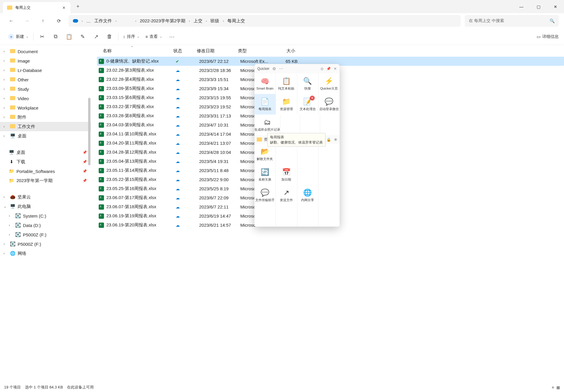  What do you see at coordinates (110, 36) in the screenshot?
I see `delete-button: 🗑` at bounding box center [110, 36].